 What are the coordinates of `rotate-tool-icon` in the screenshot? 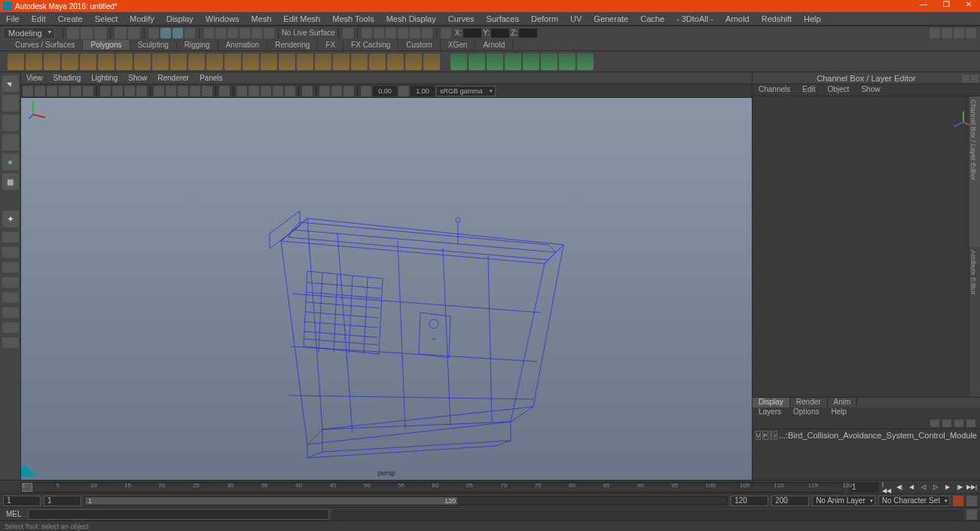 It's located at (11, 162).